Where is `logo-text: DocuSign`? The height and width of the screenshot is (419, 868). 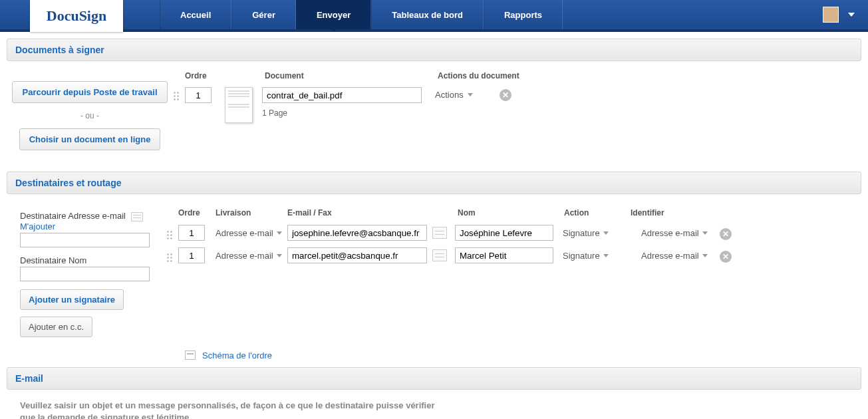
logo-text: DocuSign is located at coordinates (76, 16).